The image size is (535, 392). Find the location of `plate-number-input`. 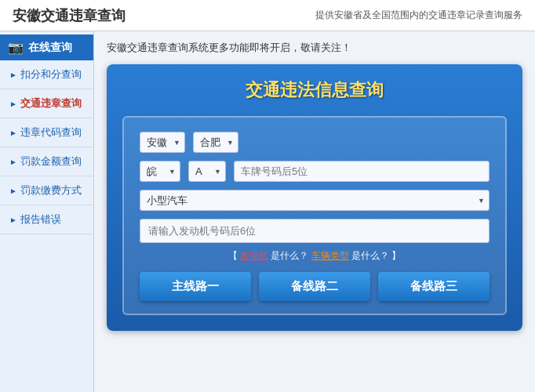

plate-number-input is located at coordinates (362, 171).